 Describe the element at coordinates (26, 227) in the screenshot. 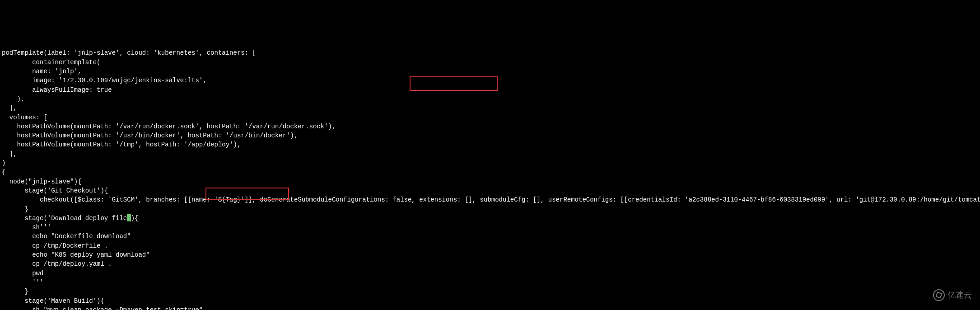

I see `code-line: sh'''` at that location.